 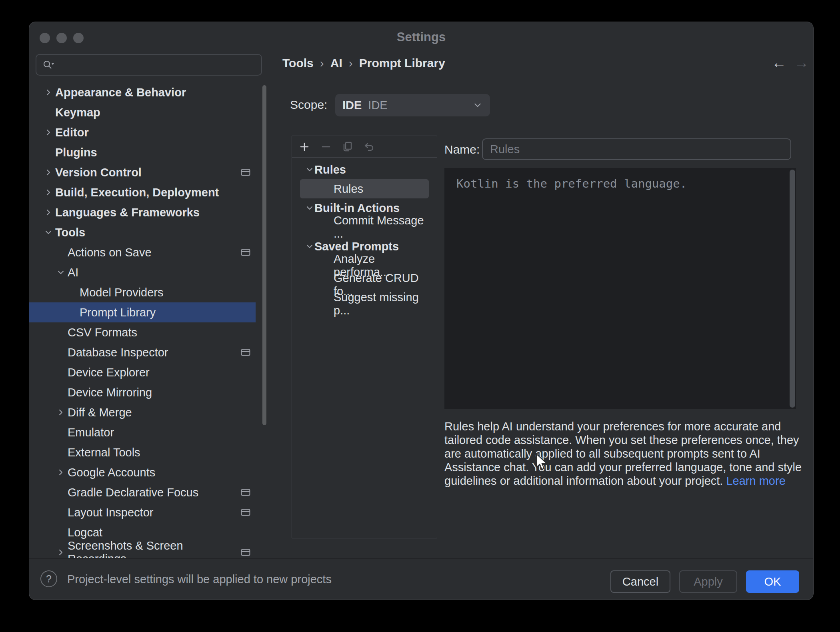 What do you see at coordinates (304, 147) in the screenshot?
I see `add-prompt-button` at bounding box center [304, 147].